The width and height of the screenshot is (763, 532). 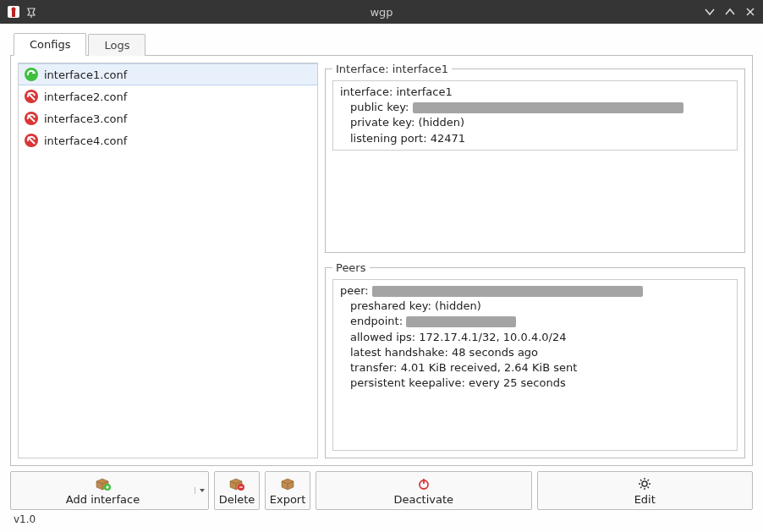 What do you see at coordinates (408, 382) in the screenshot?
I see `label: persistent keepalive:` at bounding box center [408, 382].